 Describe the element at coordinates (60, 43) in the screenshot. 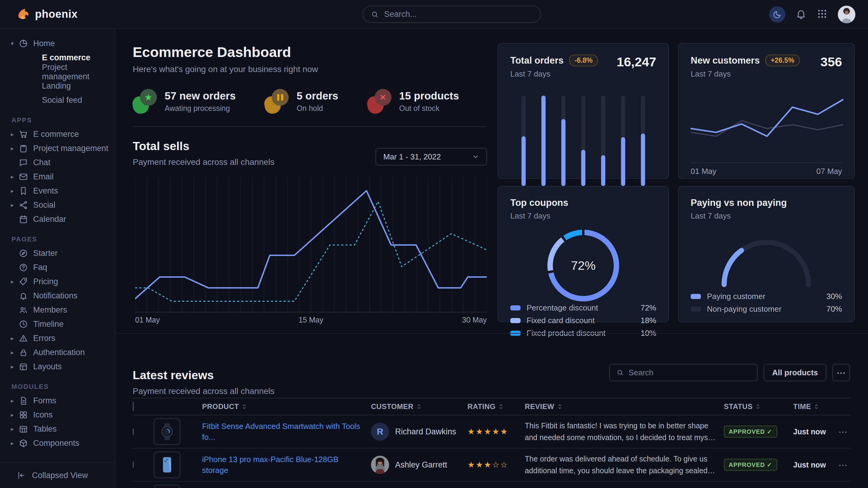

I see `sidebar-item-home: ▾Home` at that location.